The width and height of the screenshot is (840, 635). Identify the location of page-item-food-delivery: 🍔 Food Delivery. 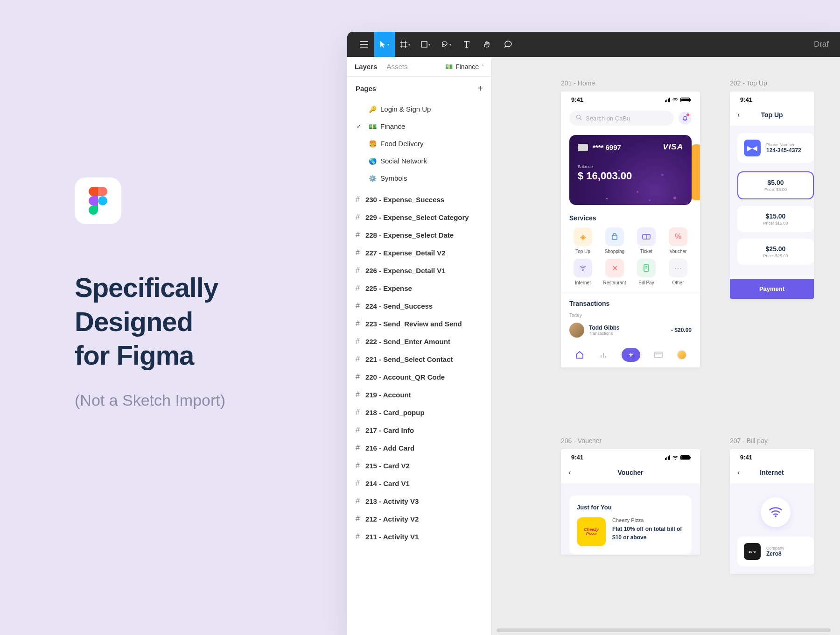
(419, 144).